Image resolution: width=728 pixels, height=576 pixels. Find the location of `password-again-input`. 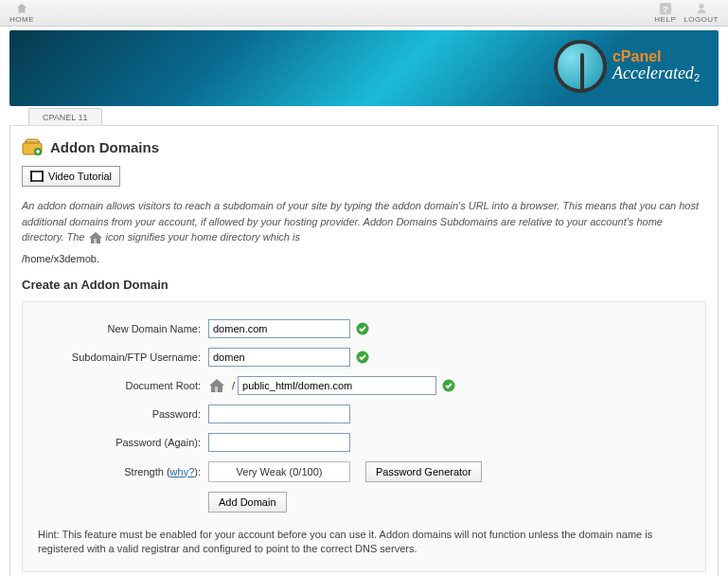

password-again-input is located at coordinates (279, 442).